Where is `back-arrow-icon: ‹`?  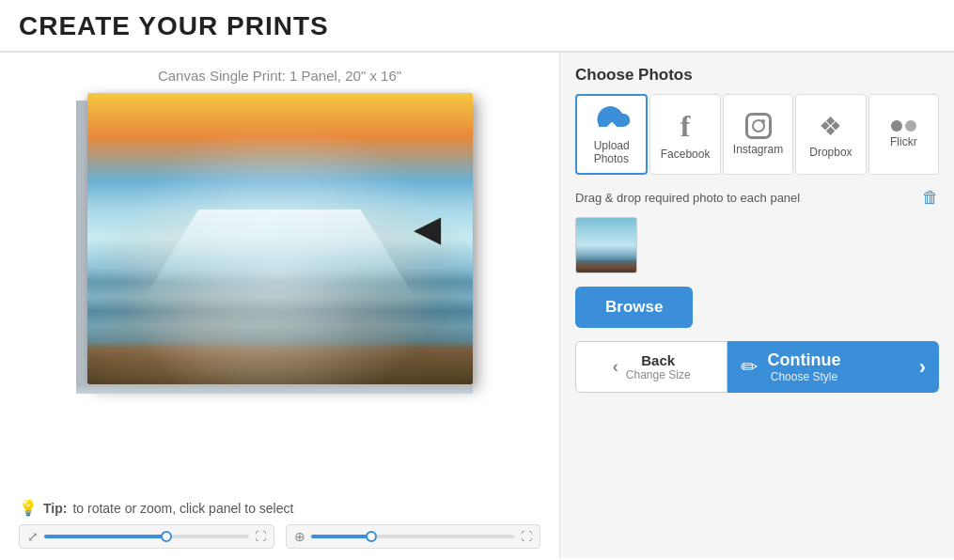 back-arrow-icon: ‹ is located at coordinates (616, 366).